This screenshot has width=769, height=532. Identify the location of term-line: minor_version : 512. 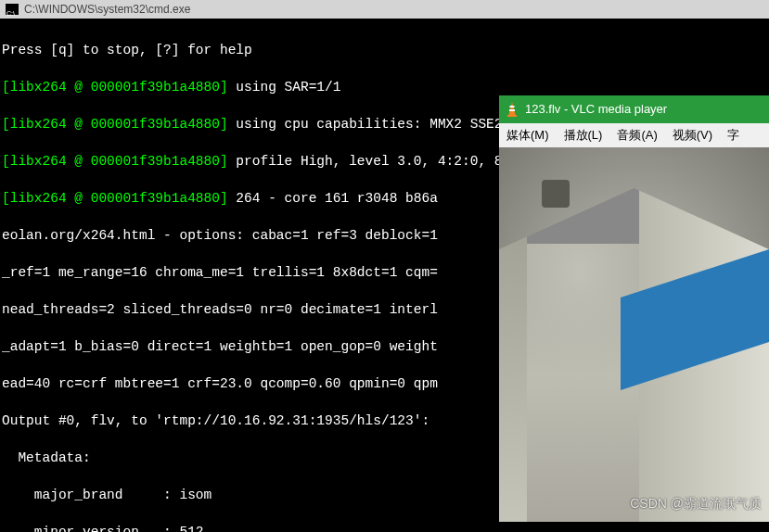
(386, 527).